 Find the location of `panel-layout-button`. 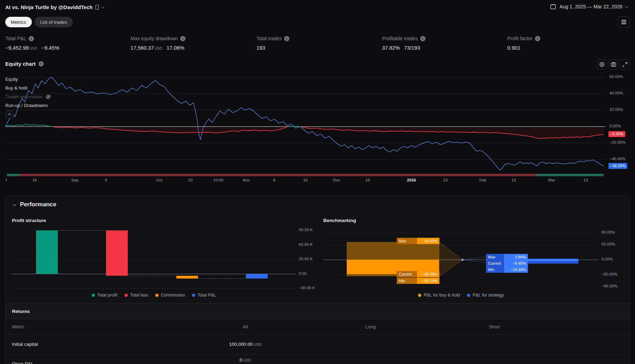

panel-layout-button is located at coordinates (624, 22).